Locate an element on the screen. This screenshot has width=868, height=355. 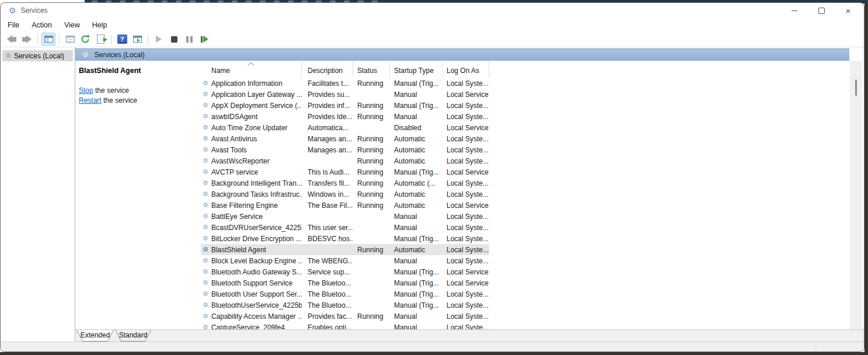
refresh-button is located at coordinates (85, 39).